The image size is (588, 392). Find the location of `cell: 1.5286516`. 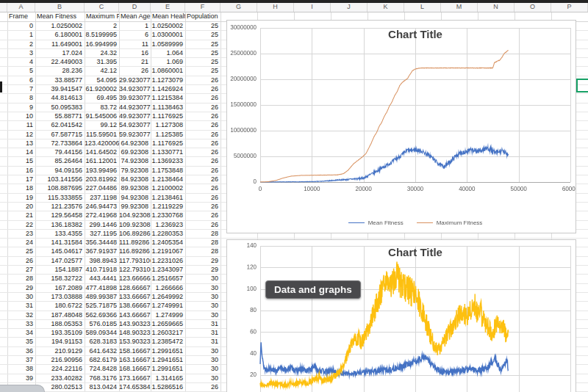

cell: 1.5286516 is located at coordinates (168, 388).